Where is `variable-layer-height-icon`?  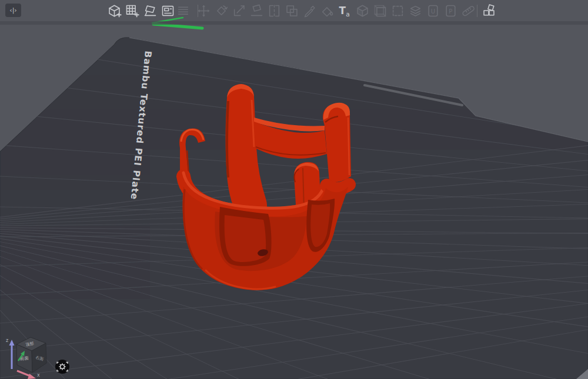
variable-layer-height-icon is located at coordinates (415, 11).